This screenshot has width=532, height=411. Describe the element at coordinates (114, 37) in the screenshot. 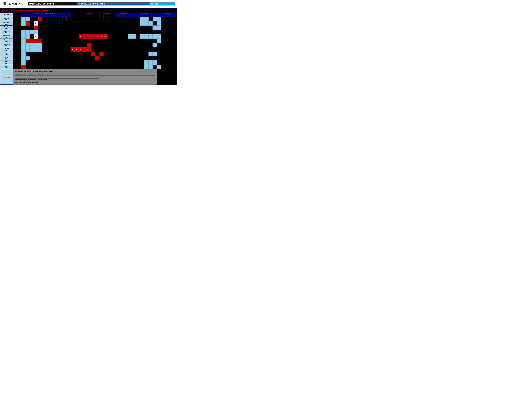

I see `d-dec-sd2` at that location.